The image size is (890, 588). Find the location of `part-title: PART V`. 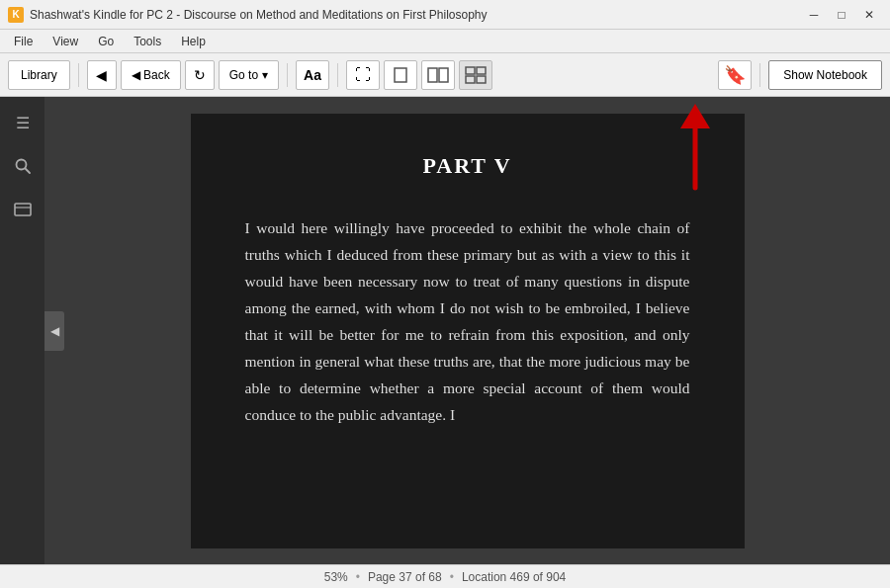

part-title: PART V is located at coordinates (468, 166).